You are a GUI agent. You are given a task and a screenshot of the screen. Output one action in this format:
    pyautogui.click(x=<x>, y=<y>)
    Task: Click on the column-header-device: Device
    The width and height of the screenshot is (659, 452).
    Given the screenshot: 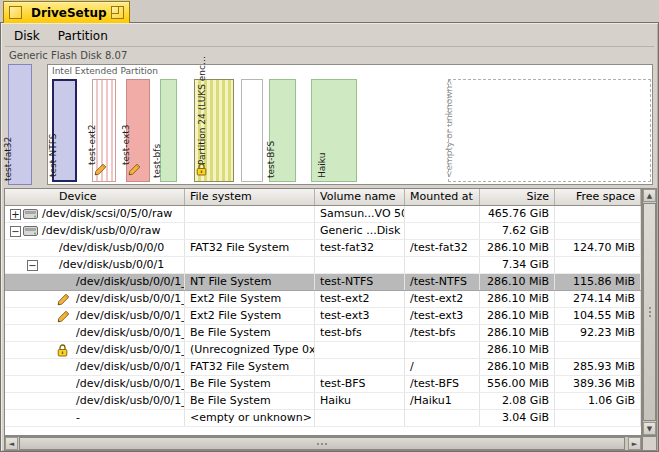 What is the action you would take?
    pyautogui.click(x=95, y=197)
    